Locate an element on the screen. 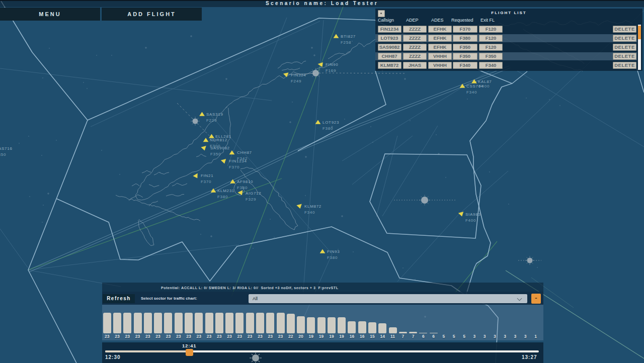  svg-text: LOT923 is located at coordinates (331, 123).